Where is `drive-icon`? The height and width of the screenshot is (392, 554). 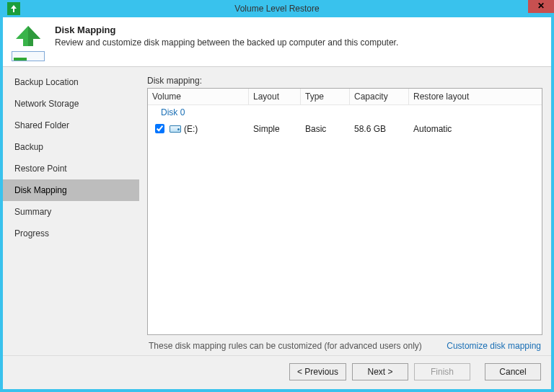 drive-icon is located at coordinates (175, 129).